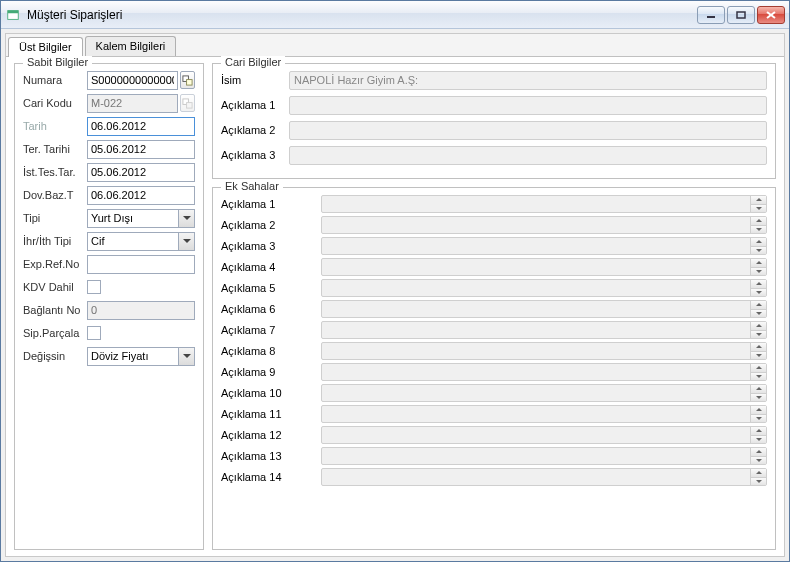 This screenshot has width=790, height=562. What do you see at coordinates (271, 414) in the screenshot?
I see `ek-label: Açıklama 11` at bounding box center [271, 414].